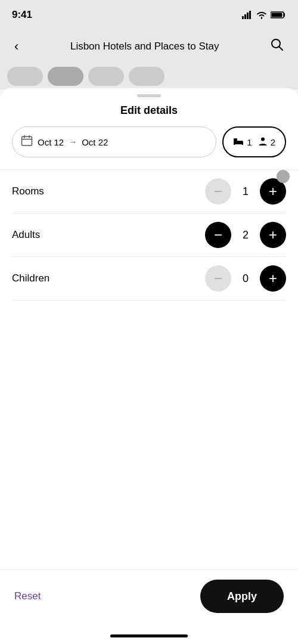 The height and width of the screenshot is (644, 298). Describe the element at coordinates (149, 599) in the screenshot. I see `bottom-actions: Reset Apply` at that location.